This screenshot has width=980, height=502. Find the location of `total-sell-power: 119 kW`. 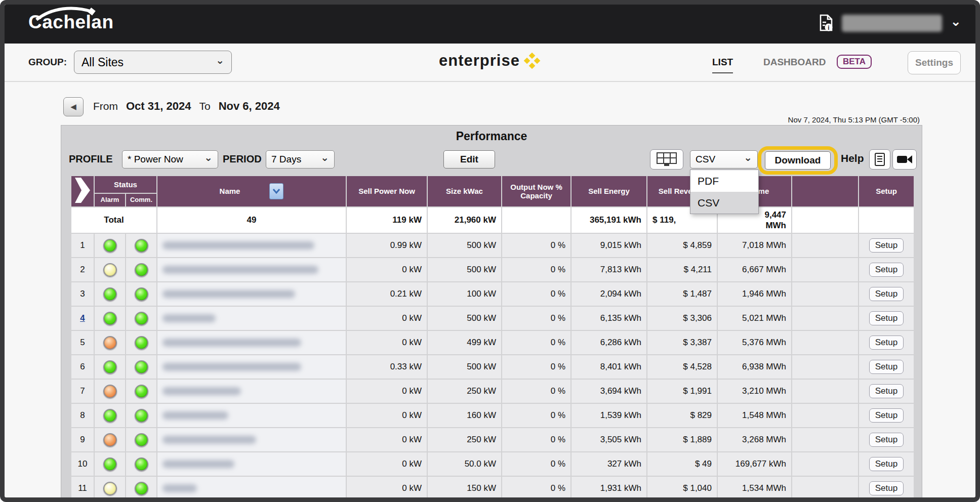

total-sell-power: 119 kW is located at coordinates (387, 220).